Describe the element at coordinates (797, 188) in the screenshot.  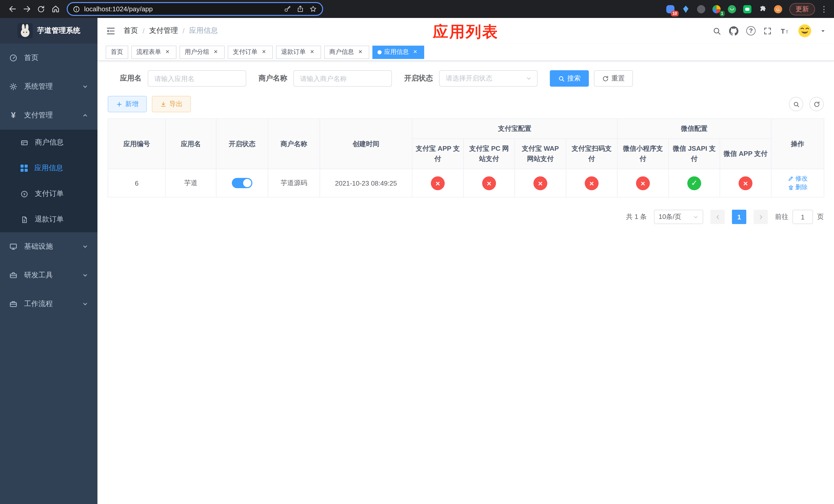
I see `delete-link: 删除` at that location.